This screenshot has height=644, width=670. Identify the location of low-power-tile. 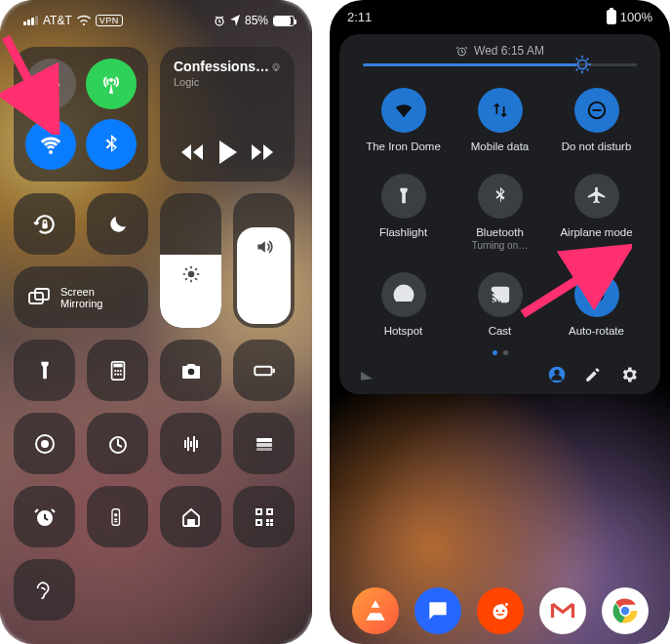
(263, 371).